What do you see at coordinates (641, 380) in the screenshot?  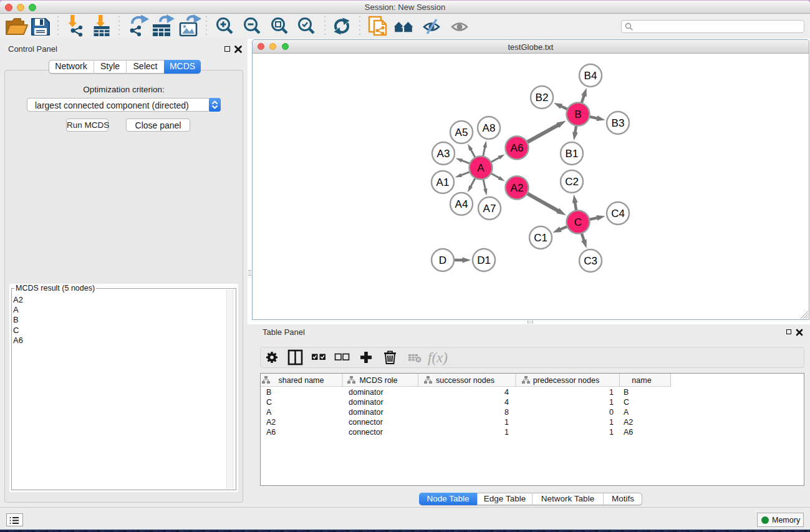 I see `svg-text: name` at bounding box center [641, 380].